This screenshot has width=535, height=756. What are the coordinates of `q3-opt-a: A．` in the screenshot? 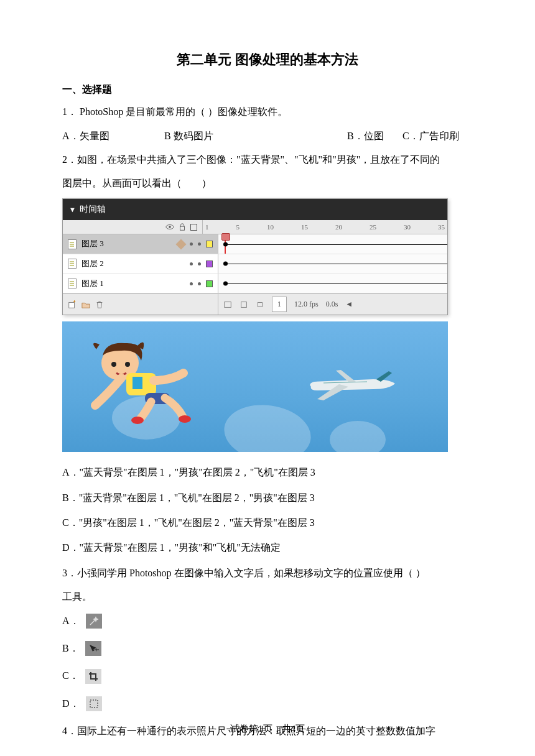 It's located at (268, 621).